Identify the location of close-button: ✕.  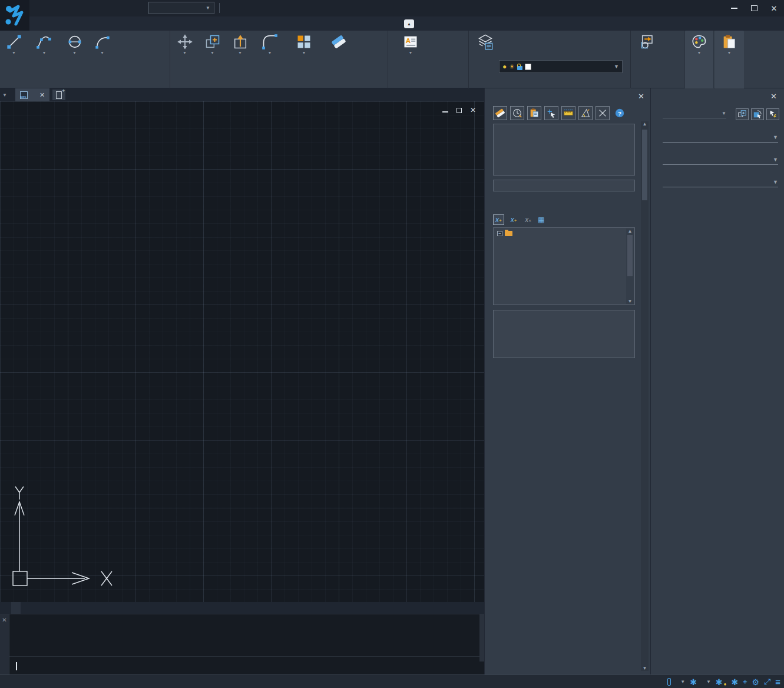
(774, 8).